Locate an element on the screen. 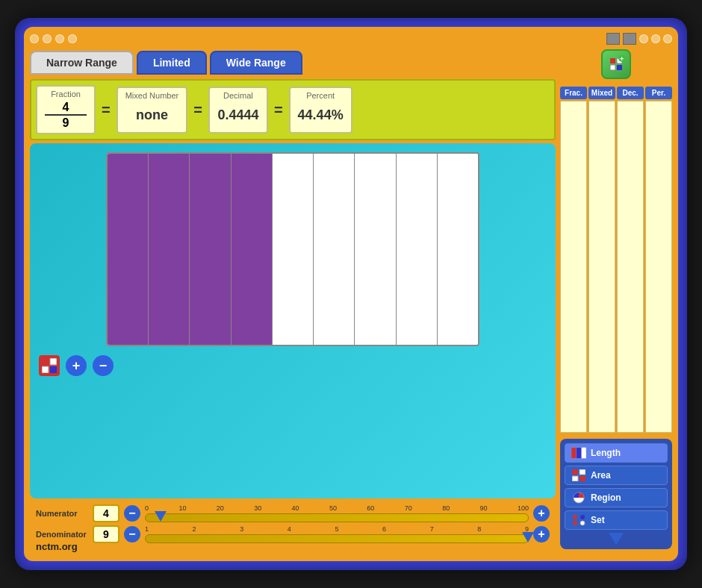 The height and width of the screenshot is (588, 702). percent-label: Percent is located at coordinates (321, 96).